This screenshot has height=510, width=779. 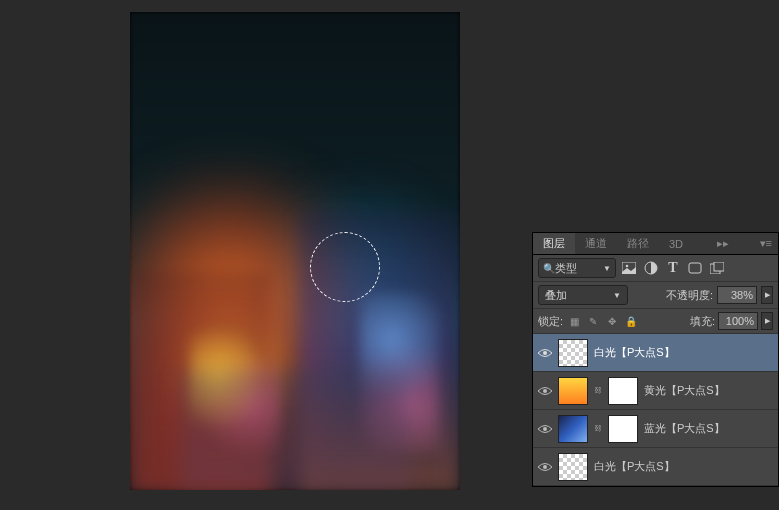 I want to click on layer-name: 黄光【P大点S】, so click(x=684, y=390).